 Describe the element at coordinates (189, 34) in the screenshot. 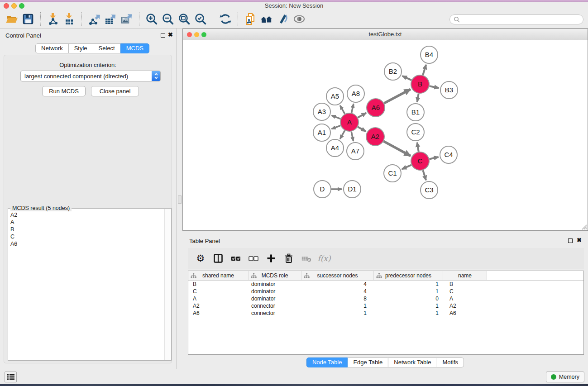

I see `close-network-button` at that location.